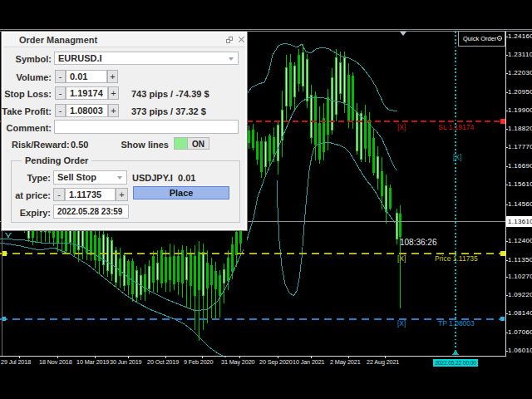 This screenshot has height=399, width=532. I want to click on svg-text: Price 1.11735, so click(456, 259).